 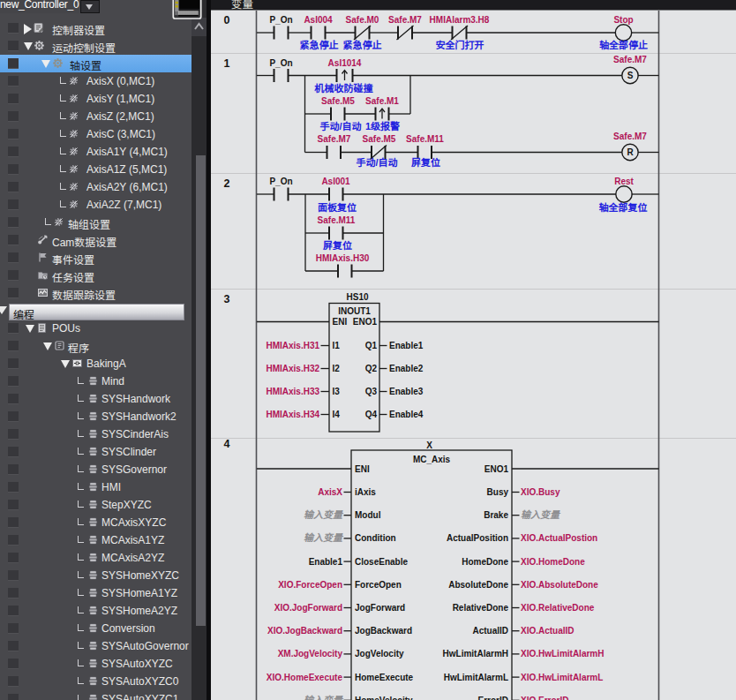 What do you see at coordinates (372, 392) in the screenshot?
I see `svg-text: Q3` at bounding box center [372, 392].